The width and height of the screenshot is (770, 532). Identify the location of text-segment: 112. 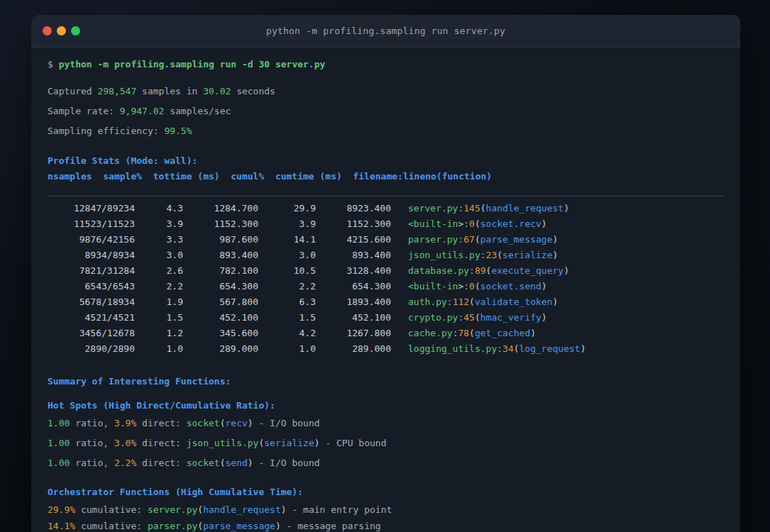
(461, 302).